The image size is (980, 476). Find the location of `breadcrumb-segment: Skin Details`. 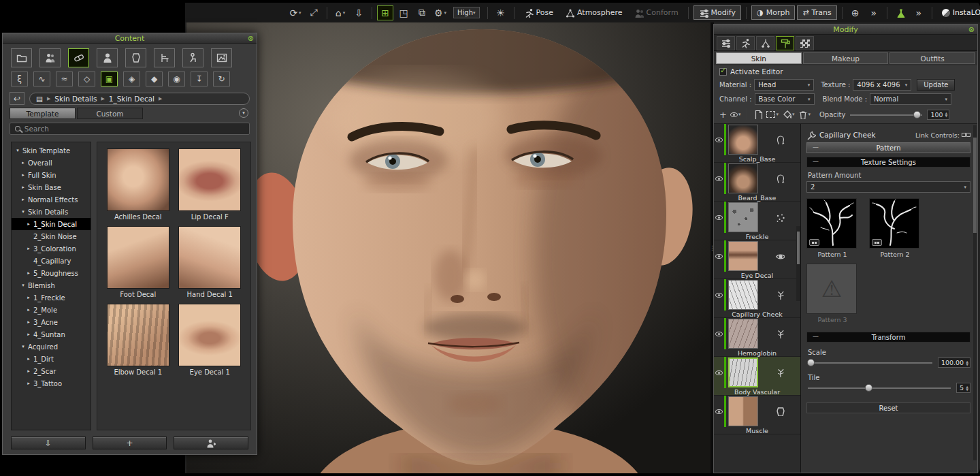

breadcrumb-segment: Skin Details is located at coordinates (76, 99).